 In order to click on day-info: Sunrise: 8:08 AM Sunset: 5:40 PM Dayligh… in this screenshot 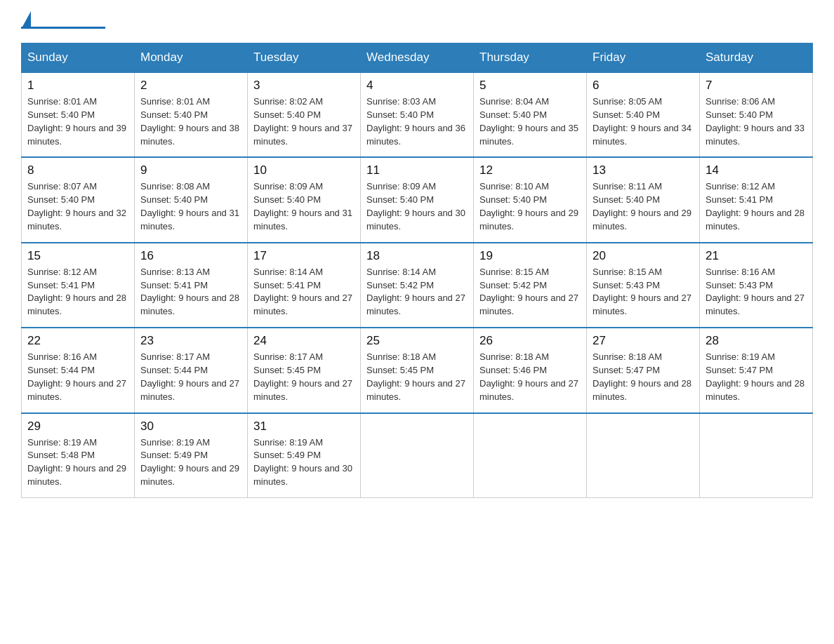, I will do `click(191, 206)`.